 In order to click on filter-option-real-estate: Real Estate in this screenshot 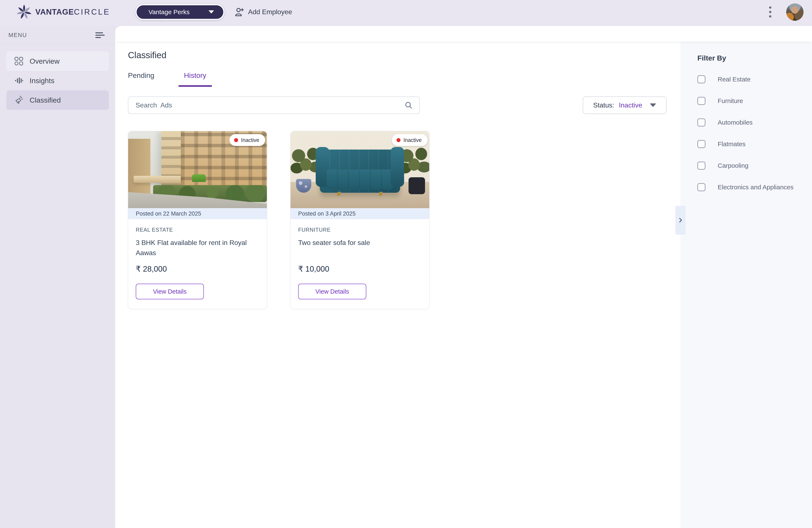, I will do `click(751, 79)`.